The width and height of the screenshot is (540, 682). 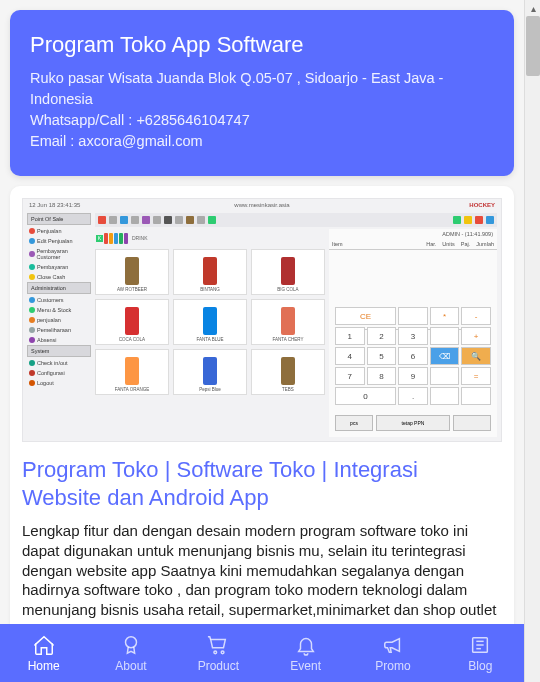 What do you see at coordinates (480, 653) in the screenshot?
I see `nav-blog: Blog` at bounding box center [480, 653].